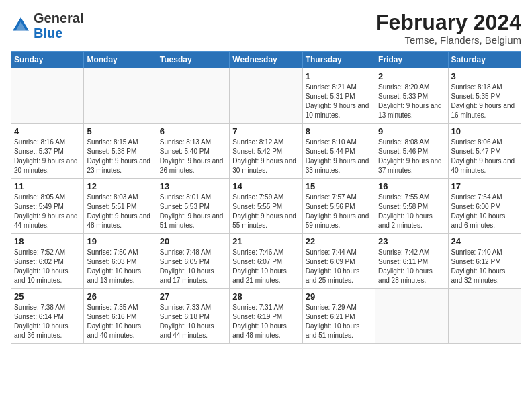 The image size is (532, 411). I want to click on title-block: February 2024 Temse, Flanders, Belgium, so click(449, 28).